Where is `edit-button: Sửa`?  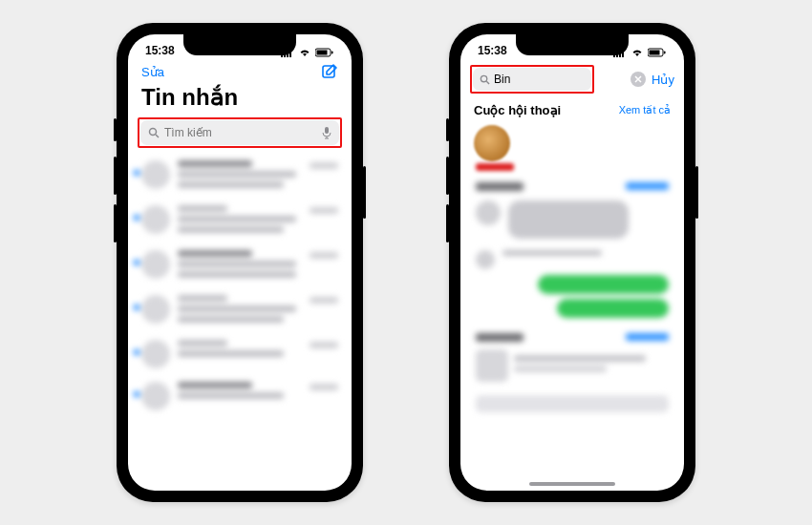
edit-button: Sửa is located at coordinates (153, 73).